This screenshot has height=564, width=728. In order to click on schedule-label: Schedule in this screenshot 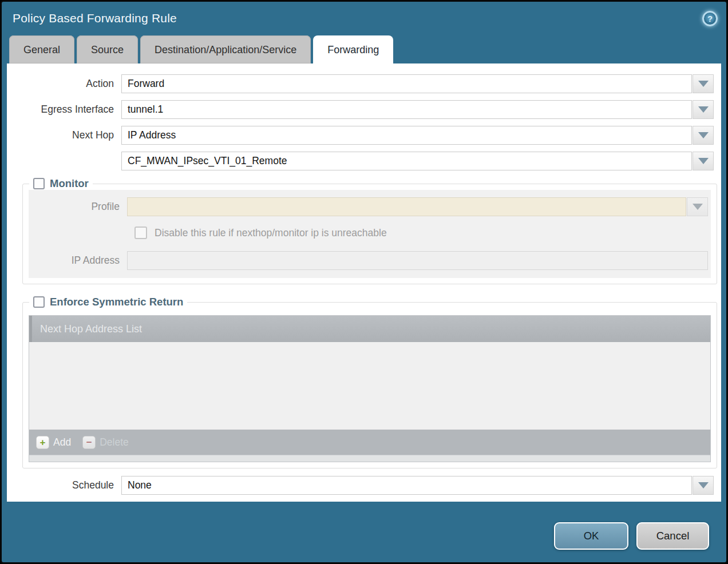, I will do `click(64, 485)`.